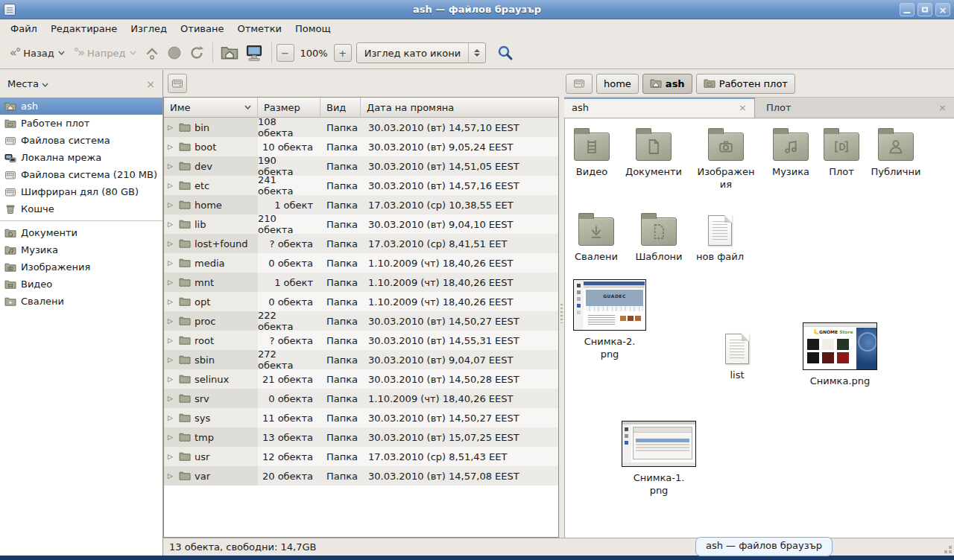 The image size is (954, 560). What do you see at coordinates (596, 237) in the screenshot?
I see `icon-item: Свалени` at bounding box center [596, 237].